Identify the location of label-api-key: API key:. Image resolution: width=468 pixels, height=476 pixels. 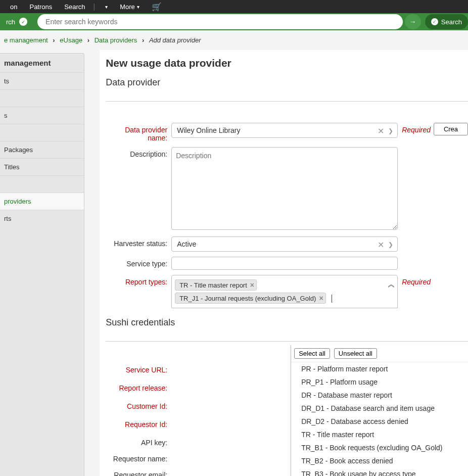
(138, 441).